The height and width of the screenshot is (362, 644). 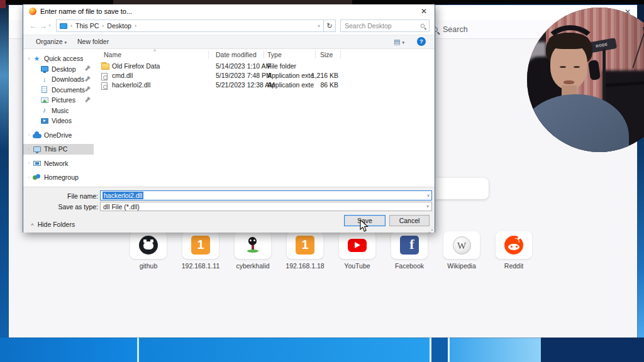 What do you see at coordinates (93, 41) in the screenshot?
I see `new-folder-button: New folder` at bounding box center [93, 41].